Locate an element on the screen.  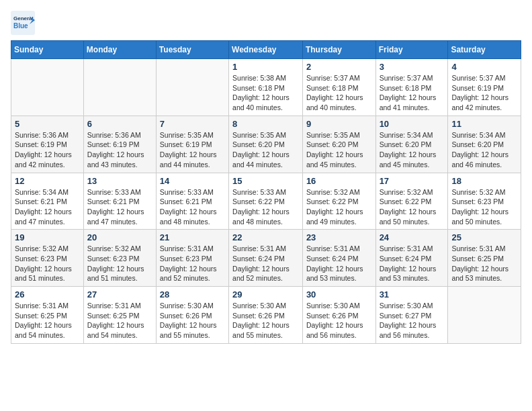
day-number: 21 is located at coordinates (192, 238).